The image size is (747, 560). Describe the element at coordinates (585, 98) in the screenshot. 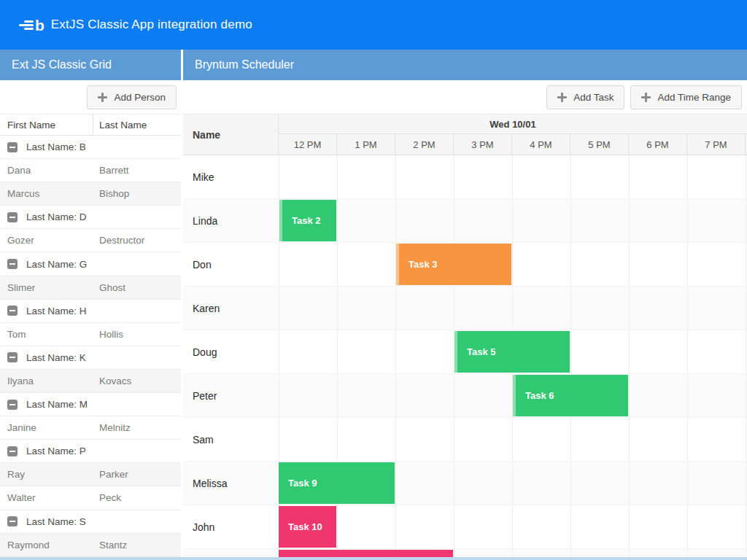

I see `add-task-button: Add Task` at that location.